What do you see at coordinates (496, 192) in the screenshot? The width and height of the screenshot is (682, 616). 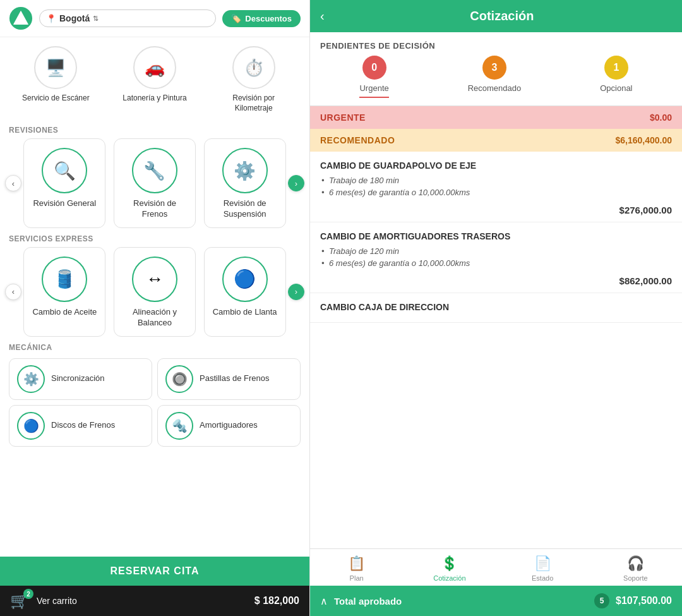 I see `guardapolvo-detail-2: 6 mes(es) de garantía o 10,000.00kms` at bounding box center [496, 192].